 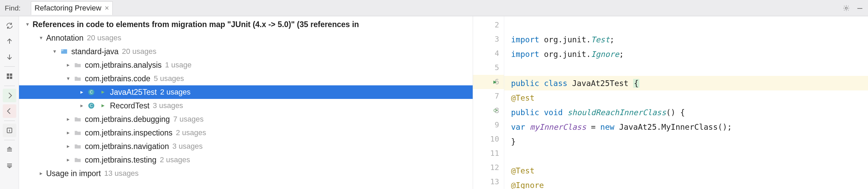 I want to click on tab-title: Refactoring Preview, so click(x=68, y=8).